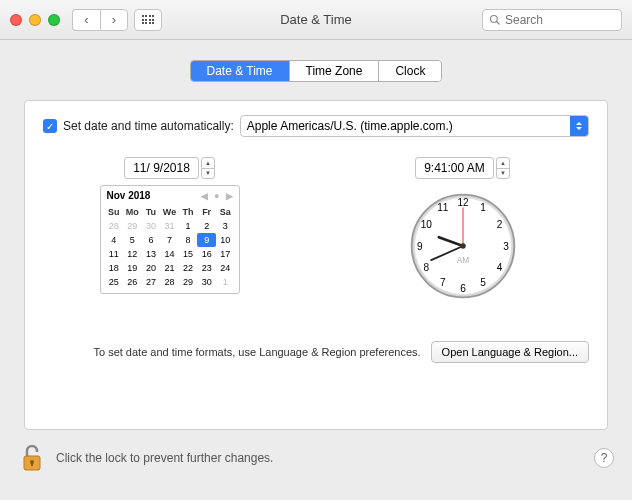  I want to click on date-column: 11/ 9/2018 ▲▼ Nov 2018 ◀●▶ SuMoTuWeThFrS…, so click(170, 229).